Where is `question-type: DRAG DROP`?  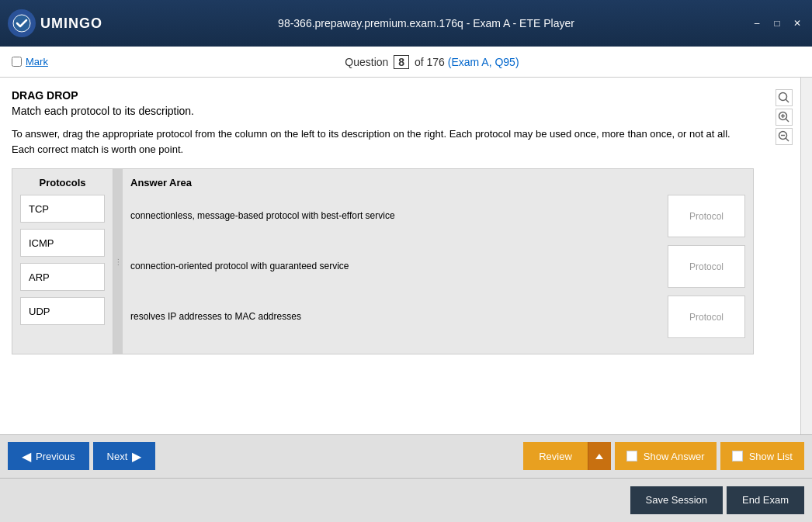 question-type: DRAG DROP is located at coordinates (383, 95).